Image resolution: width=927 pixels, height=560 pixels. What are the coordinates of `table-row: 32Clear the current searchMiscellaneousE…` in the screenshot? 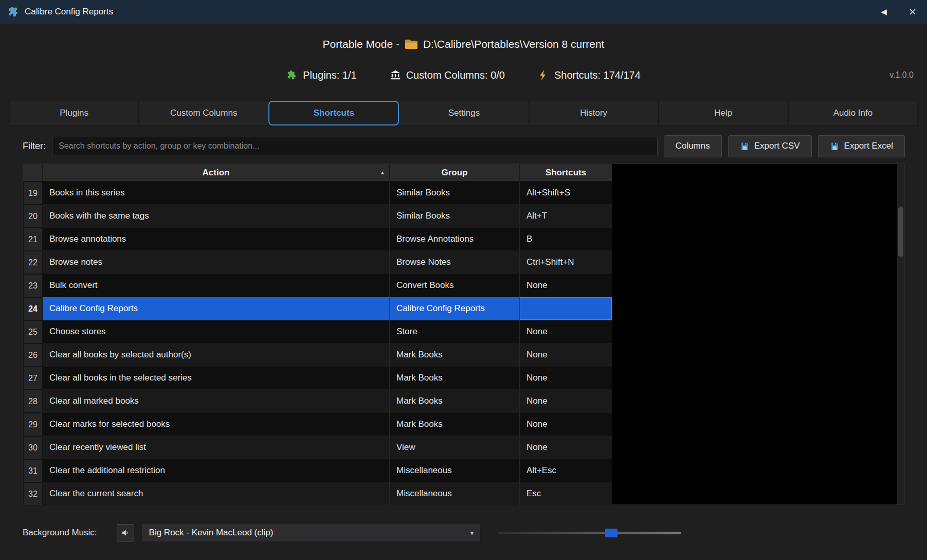 It's located at (464, 494).